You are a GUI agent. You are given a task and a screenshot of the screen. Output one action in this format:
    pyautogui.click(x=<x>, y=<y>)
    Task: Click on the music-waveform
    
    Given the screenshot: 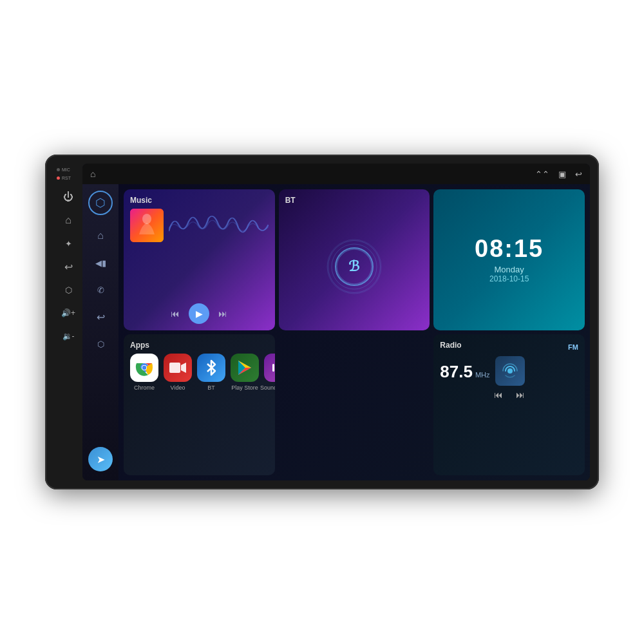 What is the action you would take?
    pyautogui.click(x=219, y=225)
    